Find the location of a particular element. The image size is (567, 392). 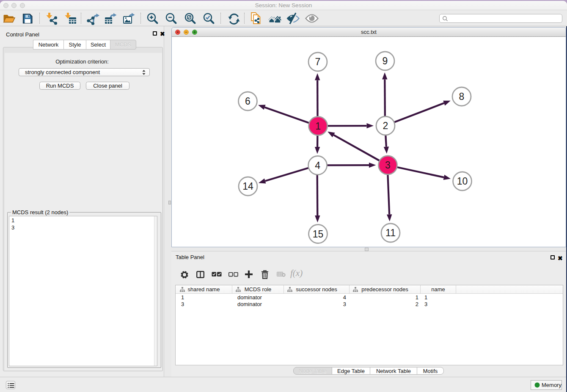

svg-text: 11 is located at coordinates (391, 233).